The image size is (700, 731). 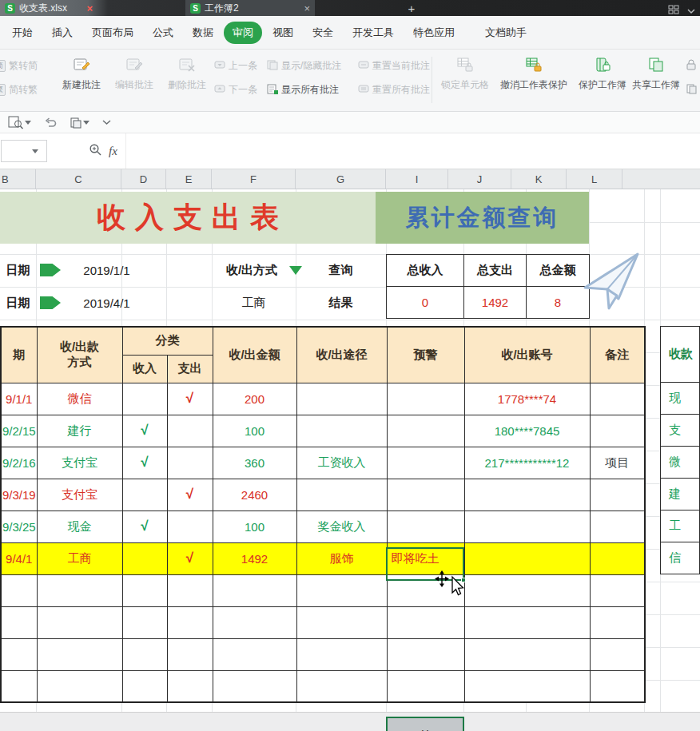 I want to click on menu-formula: 公式, so click(x=163, y=33).